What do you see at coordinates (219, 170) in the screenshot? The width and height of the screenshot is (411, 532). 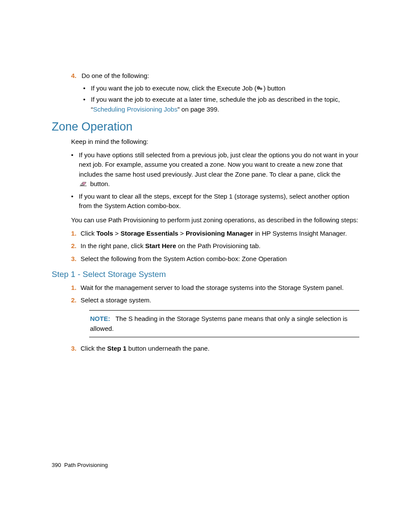 I see `bullet-text: If you have options still selected from …` at bounding box center [219, 170].